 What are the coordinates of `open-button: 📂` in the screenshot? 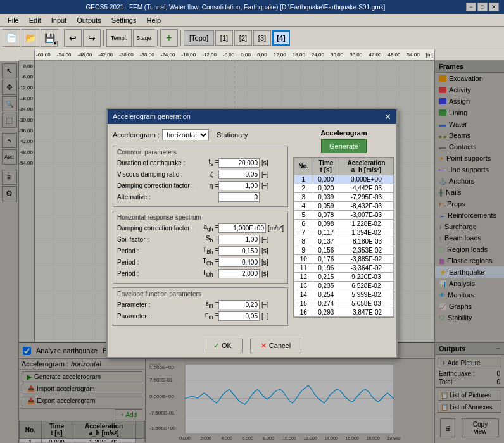 It's located at (30, 38).